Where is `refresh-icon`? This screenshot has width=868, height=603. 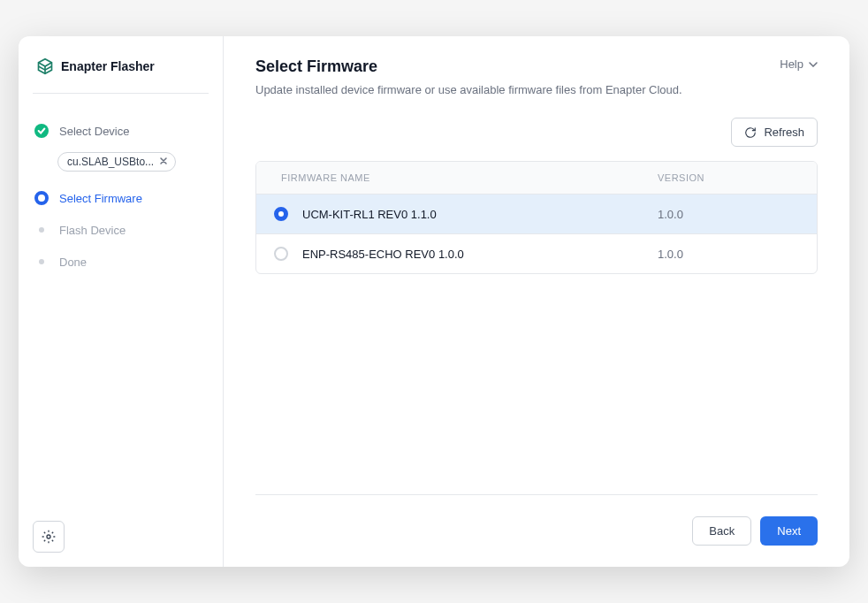
refresh-icon is located at coordinates (750, 133).